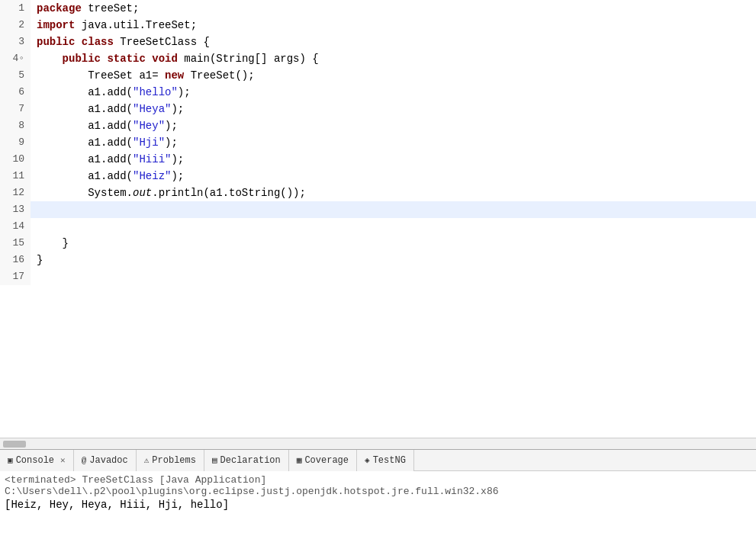 This screenshot has width=756, height=536. What do you see at coordinates (15, 193) in the screenshot?
I see `line-number: 12` at bounding box center [15, 193].